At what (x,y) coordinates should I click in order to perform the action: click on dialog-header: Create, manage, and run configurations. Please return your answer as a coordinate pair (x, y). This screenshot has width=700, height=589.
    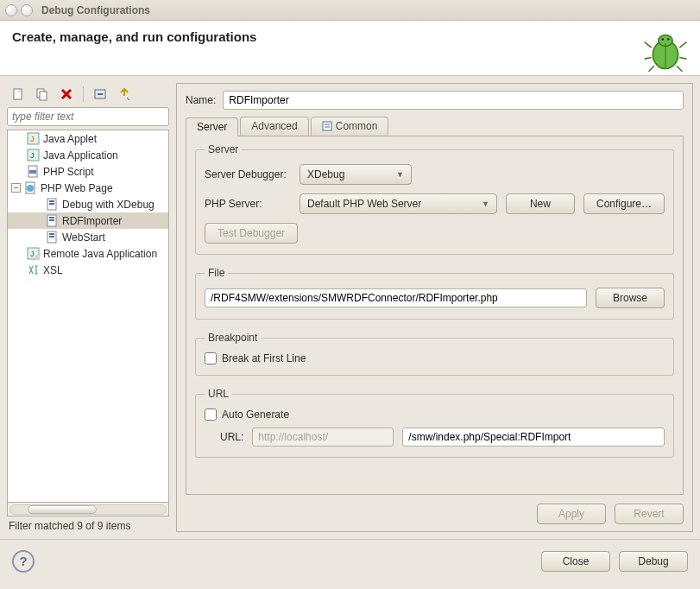
    Looking at the image, I should click on (350, 48).